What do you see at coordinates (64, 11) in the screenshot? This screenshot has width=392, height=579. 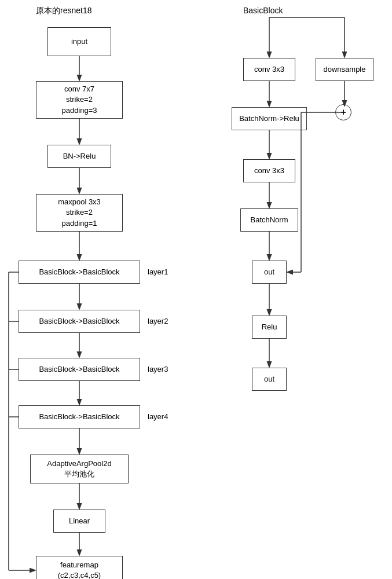 I see `left-title: 原本的resnet18` at bounding box center [64, 11].